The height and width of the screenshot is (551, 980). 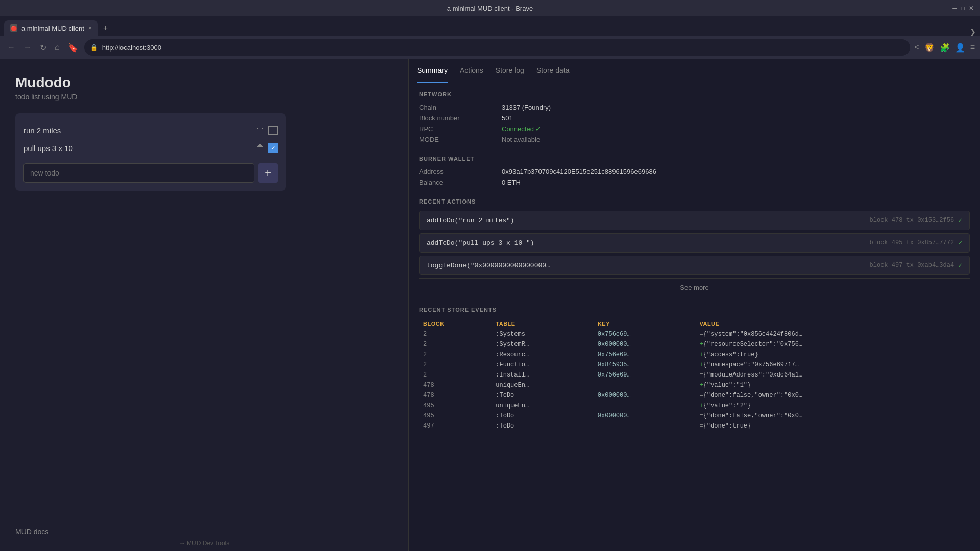 I want to click on balance-value: 0 ETH, so click(x=736, y=183).